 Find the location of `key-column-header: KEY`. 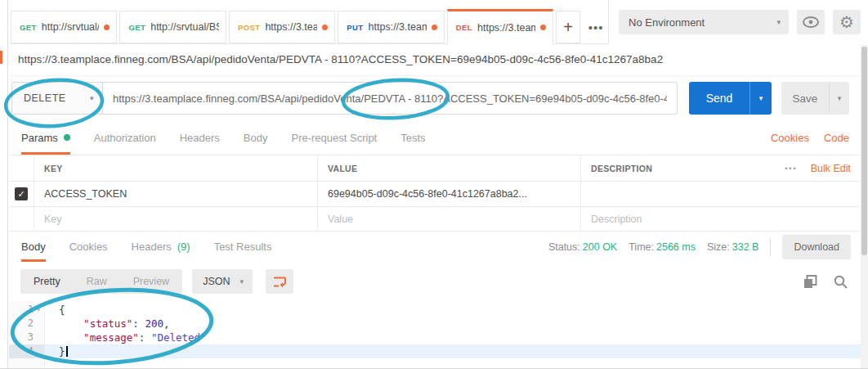

key-column-header: KEY is located at coordinates (54, 169).